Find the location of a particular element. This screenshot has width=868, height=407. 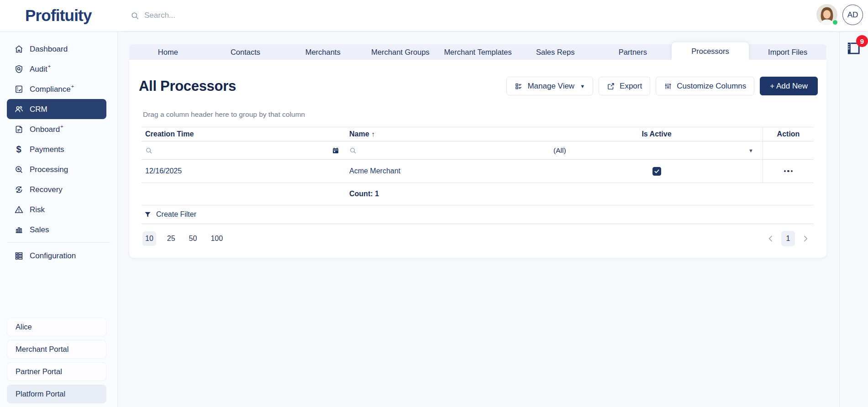

tab-sales-reps: Sales Reps is located at coordinates (555, 52).